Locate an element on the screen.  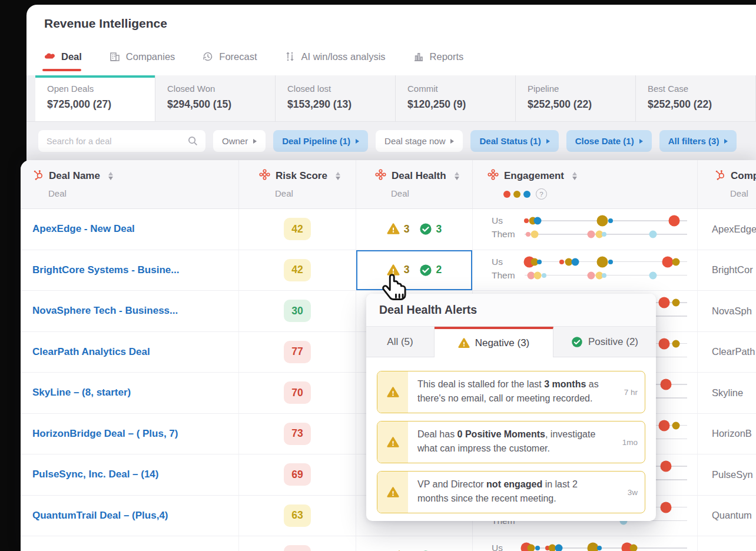
column-header-company: Comp Deal is located at coordinates (727, 184).